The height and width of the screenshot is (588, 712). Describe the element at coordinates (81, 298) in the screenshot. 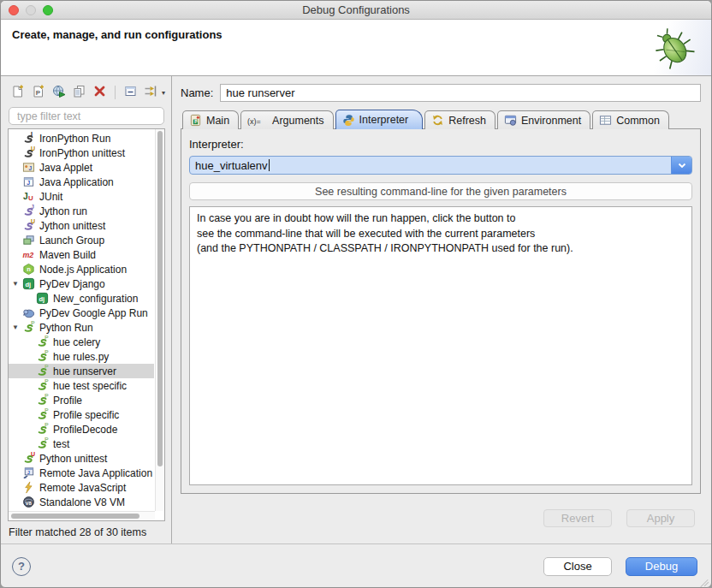

I see `tree-item-new-configuration: djNew_configuration` at that location.